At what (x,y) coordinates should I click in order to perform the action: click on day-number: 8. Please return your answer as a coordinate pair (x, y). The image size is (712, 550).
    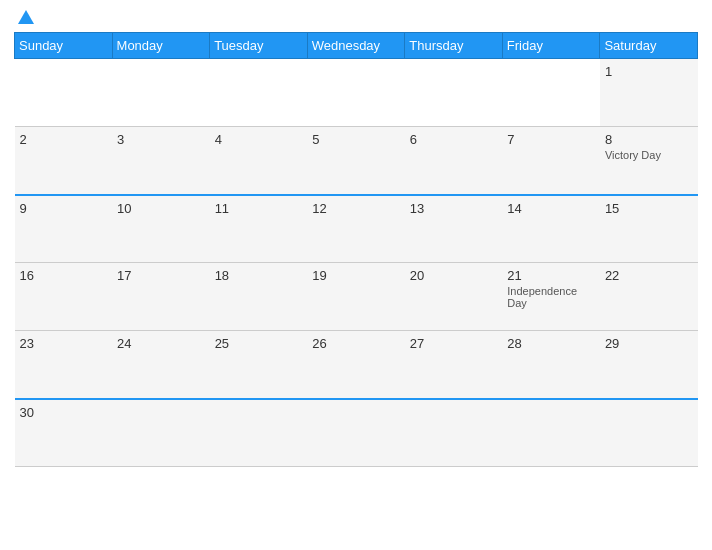
    Looking at the image, I should click on (649, 140).